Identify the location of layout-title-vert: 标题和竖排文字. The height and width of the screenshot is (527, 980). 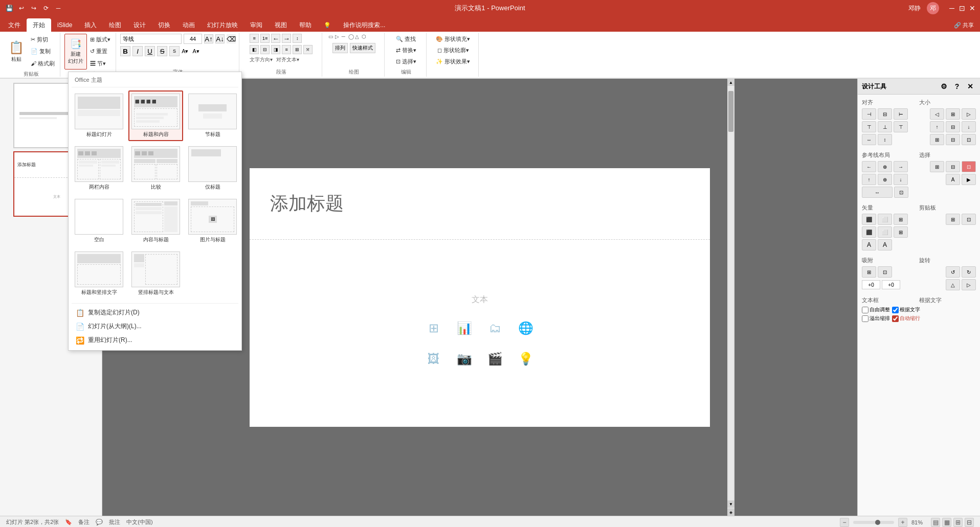
(99, 274).